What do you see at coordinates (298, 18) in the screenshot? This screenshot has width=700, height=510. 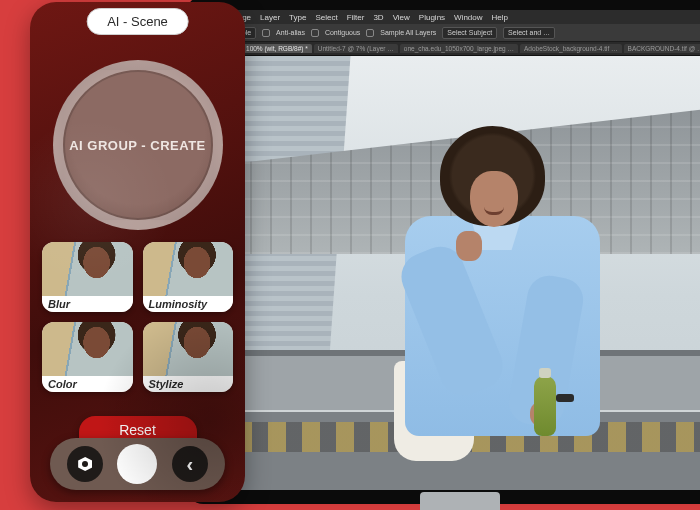 I see `menu-type: Type` at bounding box center [298, 18].